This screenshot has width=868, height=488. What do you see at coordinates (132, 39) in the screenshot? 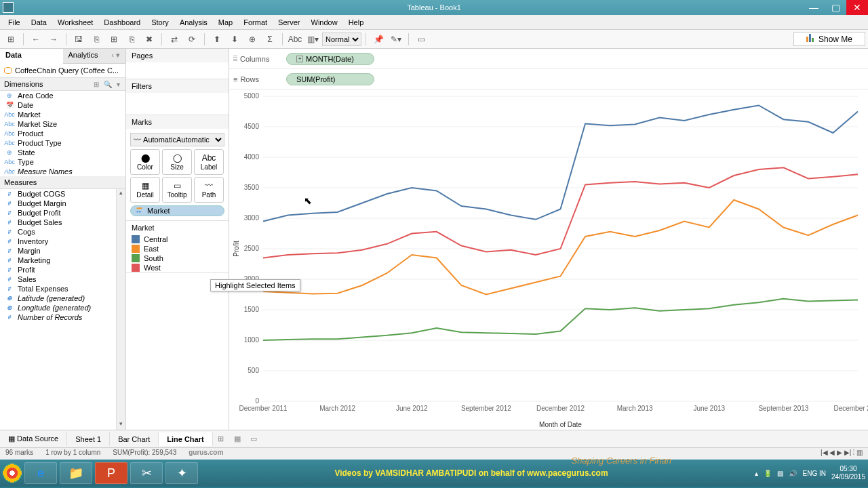
I see `duplicate-icon: ⎘` at bounding box center [132, 39].